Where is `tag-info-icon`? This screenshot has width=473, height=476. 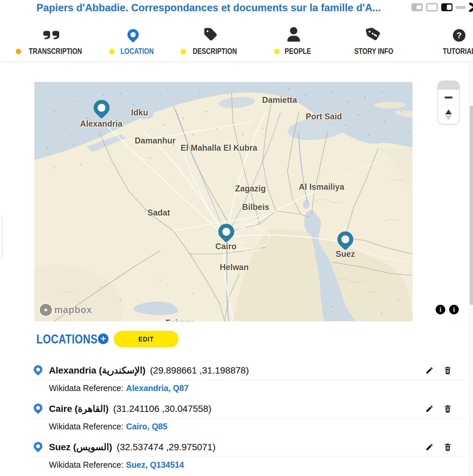
tag-info-icon is located at coordinates (374, 34).